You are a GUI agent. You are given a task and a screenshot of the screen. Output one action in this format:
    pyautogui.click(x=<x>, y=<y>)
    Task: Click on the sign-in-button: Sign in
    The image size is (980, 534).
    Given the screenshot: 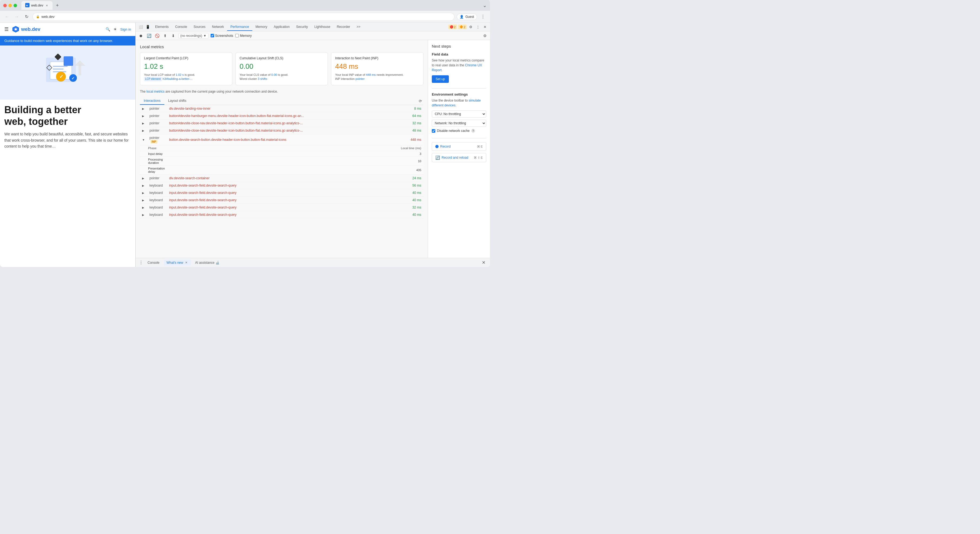 What is the action you would take?
    pyautogui.click(x=126, y=30)
    